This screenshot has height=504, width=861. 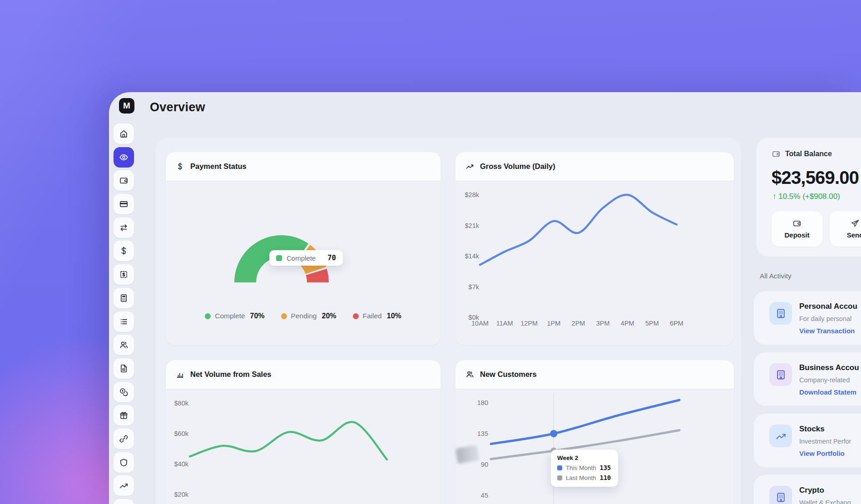 What do you see at coordinates (480, 323) in the screenshot?
I see `svg-text: 10AM` at bounding box center [480, 323].